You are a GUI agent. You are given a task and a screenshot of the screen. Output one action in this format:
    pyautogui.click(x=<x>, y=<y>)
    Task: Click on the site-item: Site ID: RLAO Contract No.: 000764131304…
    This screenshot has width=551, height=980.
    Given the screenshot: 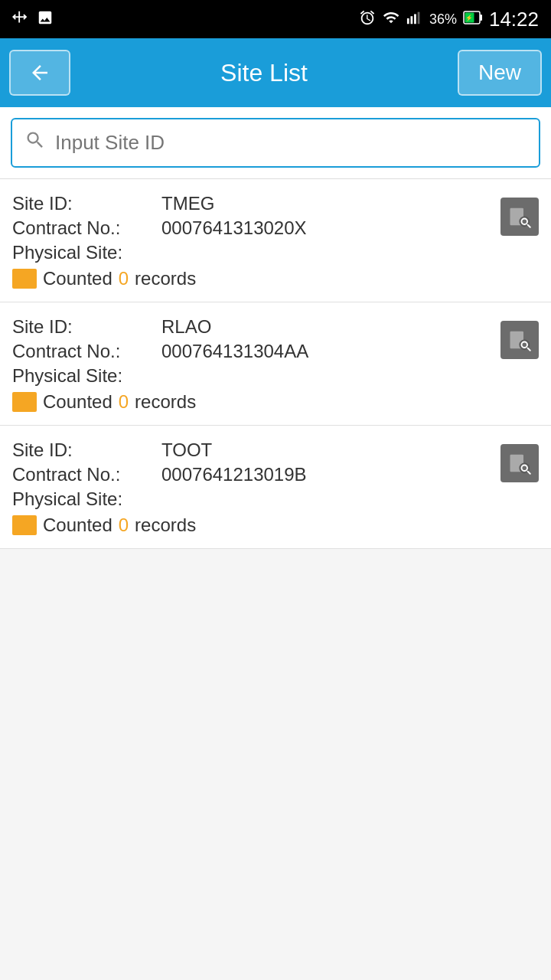 What is the action you would take?
    pyautogui.click(x=276, y=364)
    